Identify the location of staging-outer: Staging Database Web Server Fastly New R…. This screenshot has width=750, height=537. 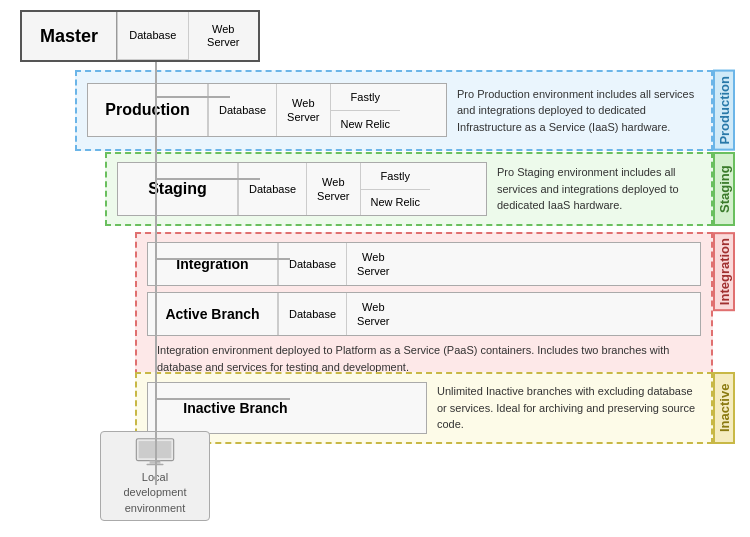
(409, 189).